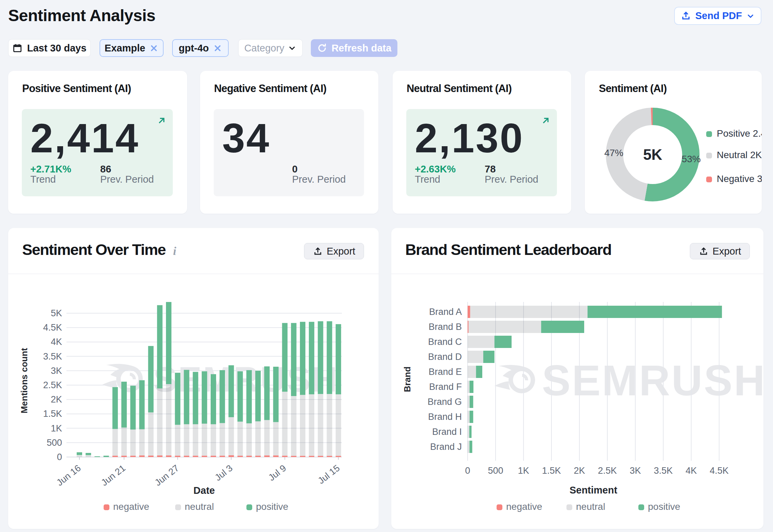 This screenshot has height=532, width=773. Describe the element at coordinates (653, 380) in the screenshot. I see `svg-text: SEMRUSH` at that location.